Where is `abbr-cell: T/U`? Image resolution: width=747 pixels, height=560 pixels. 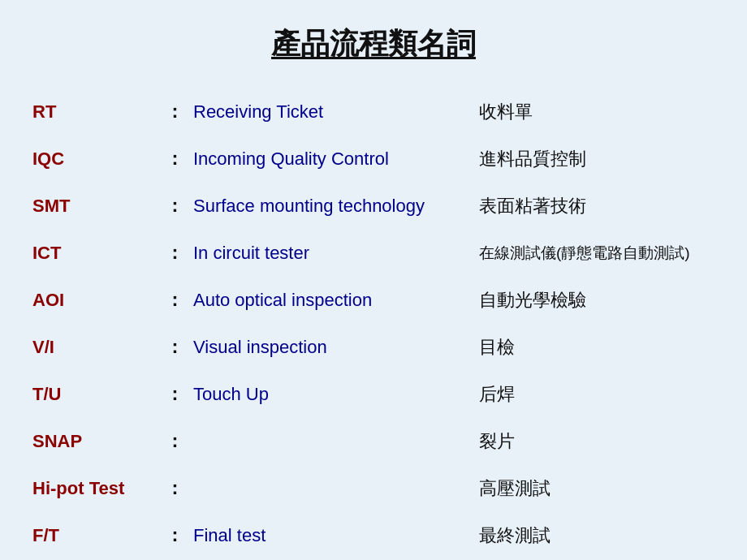
abbr-cell: T/U is located at coordinates (97, 394).